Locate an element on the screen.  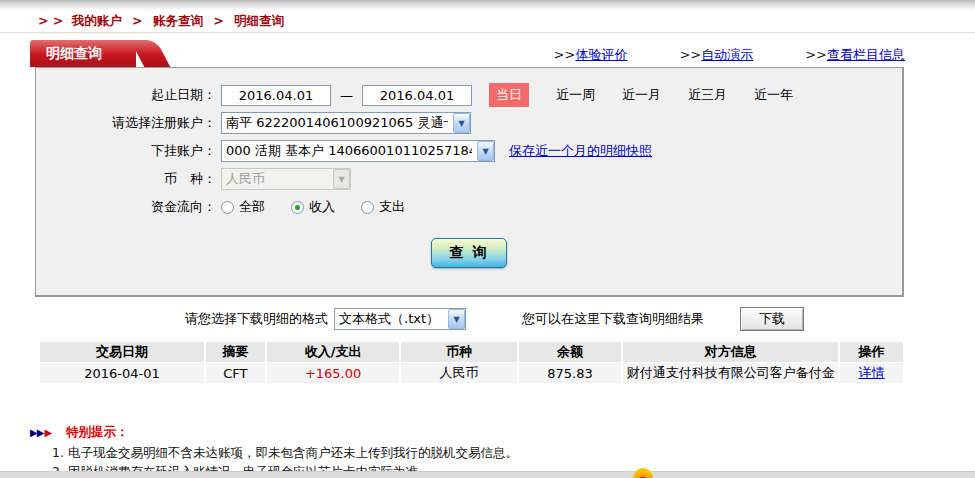
currency-select-disabled: 人民币 ▼ is located at coordinates (286, 179).